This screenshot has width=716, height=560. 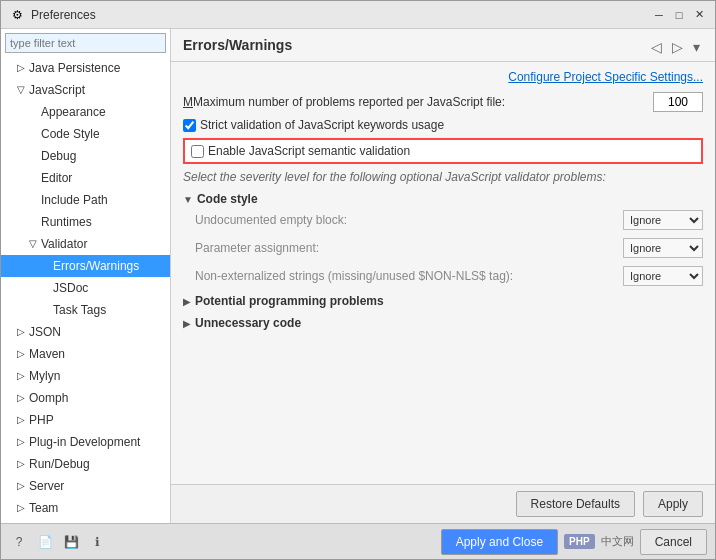 What do you see at coordinates (58, 542) in the screenshot?
I see `footer-icons: ? 📄 💾 ℹ` at bounding box center [58, 542].